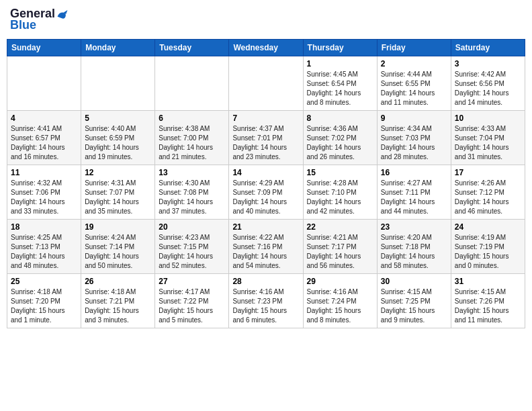 Image resolution: width=532 pixels, height=411 pixels. What do you see at coordinates (340, 83) in the screenshot?
I see `calendar-cell: 1Sunrise: 4:45 AM Sunset: 6:54 PM Daylig…` at bounding box center [340, 83].